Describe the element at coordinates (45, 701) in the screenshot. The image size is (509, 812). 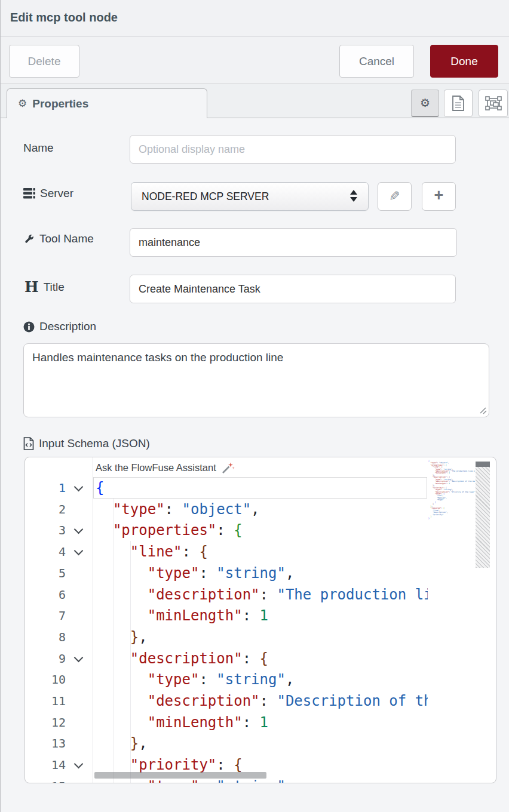
I see `line-number: 11` at that location.